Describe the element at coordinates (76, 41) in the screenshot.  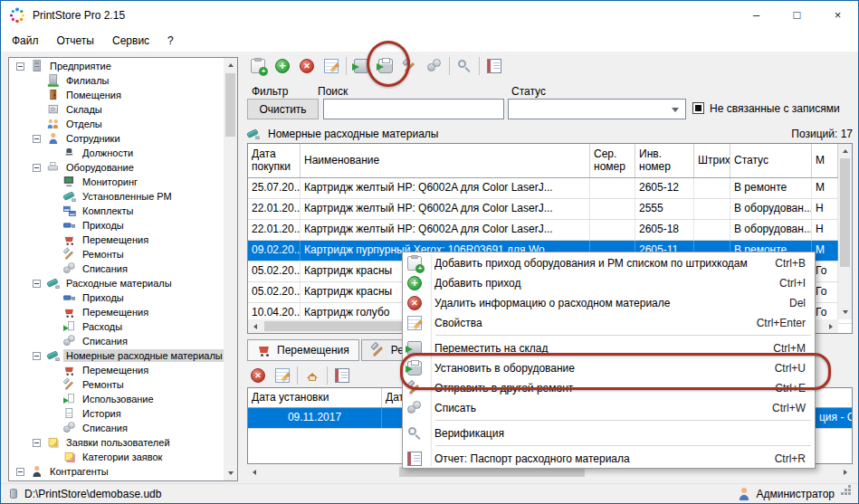
I see `menu-reports: Отчеты` at that location.